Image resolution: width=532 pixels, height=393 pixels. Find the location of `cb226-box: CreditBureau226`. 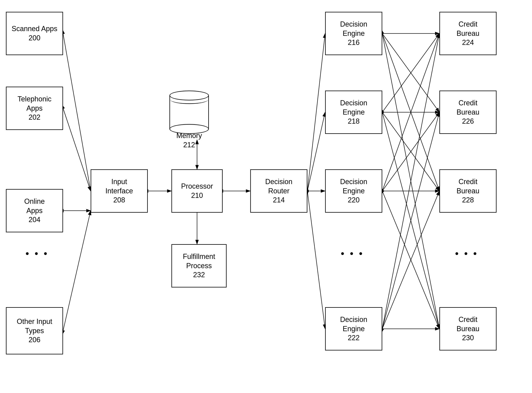

cb226-box: CreditBureau226 is located at coordinates (468, 112).